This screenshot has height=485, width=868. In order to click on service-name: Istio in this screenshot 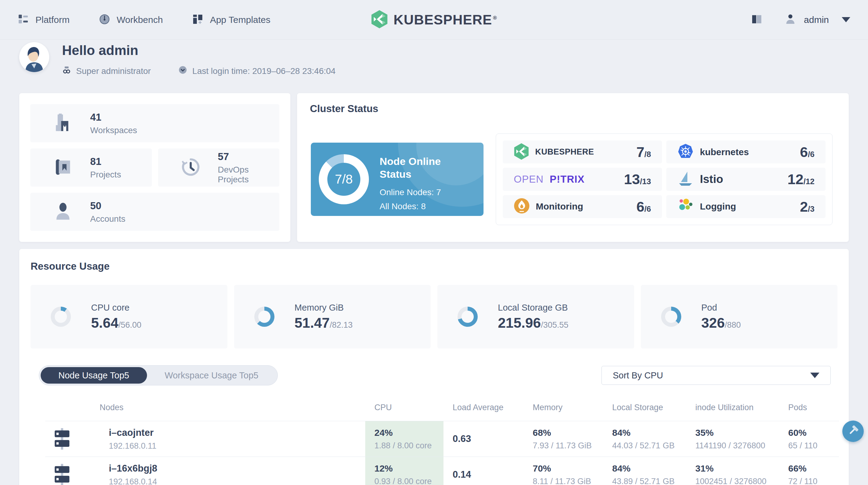, I will do `click(712, 179)`.